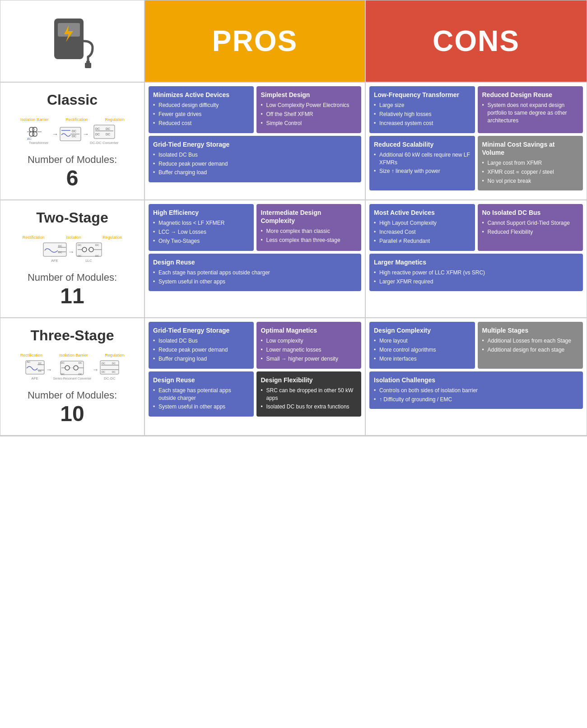 The height and width of the screenshot is (728, 587). Describe the element at coordinates (109, 367) in the screenshot. I see `three-dcdc-symbol: DC DC DC DC` at that location.